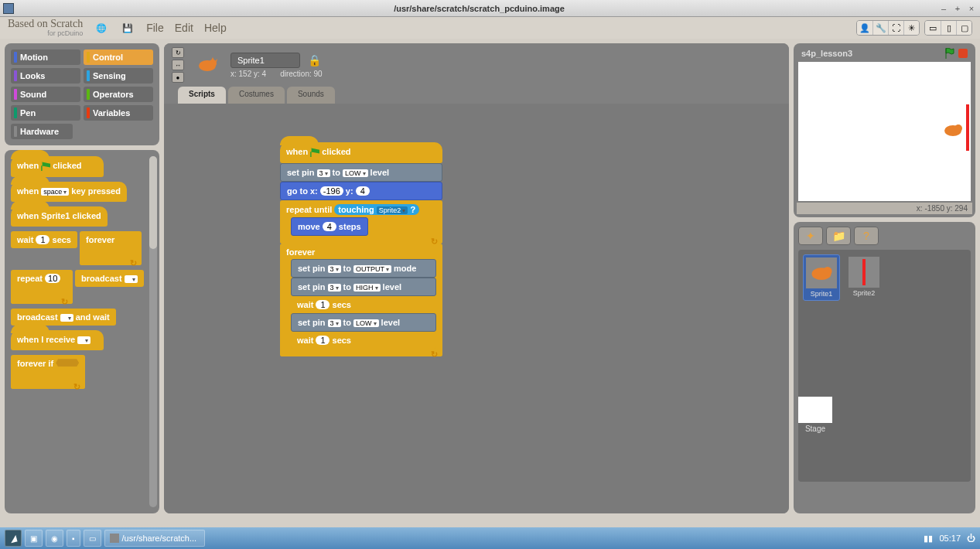 Image resolution: width=980 pixels, height=549 pixels. What do you see at coordinates (57, 167) in the screenshot?
I see `block-when-flag-clicked: when clicked` at bounding box center [57, 167].